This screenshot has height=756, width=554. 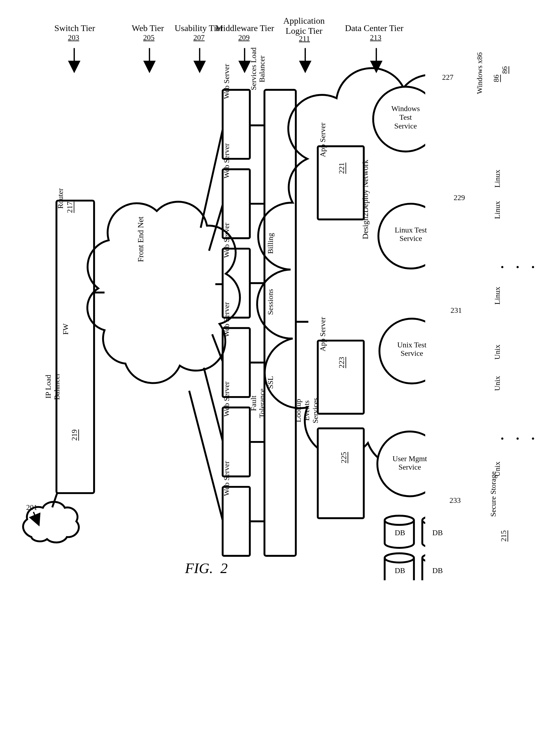 What do you see at coordinates (149, 38) in the screenshot?
I see `web-tier-ref: 205` at bounding box center [149, 38].